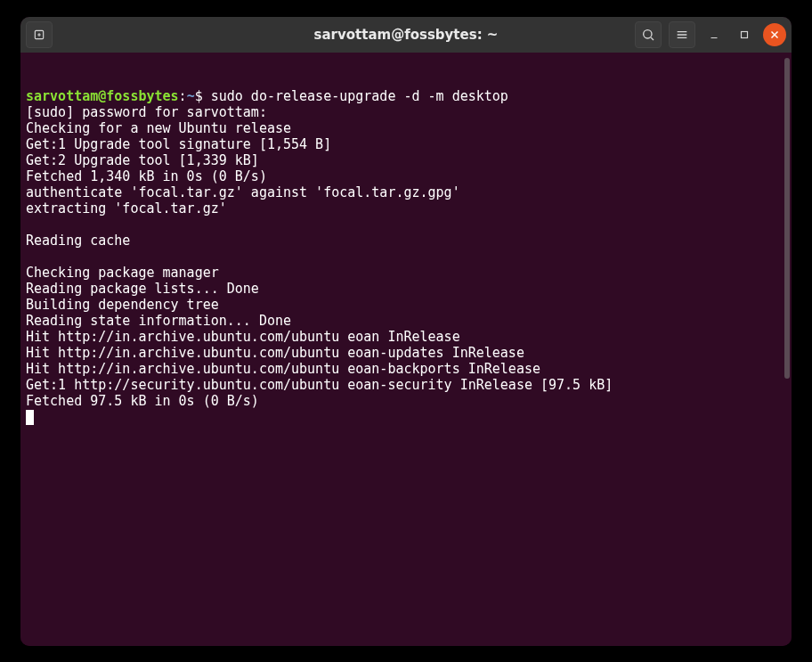 The height and width of the screenshot is (662, 812). Describe the element at coordinates (648, 35) in the screenshot. I see `search-button` at that location.